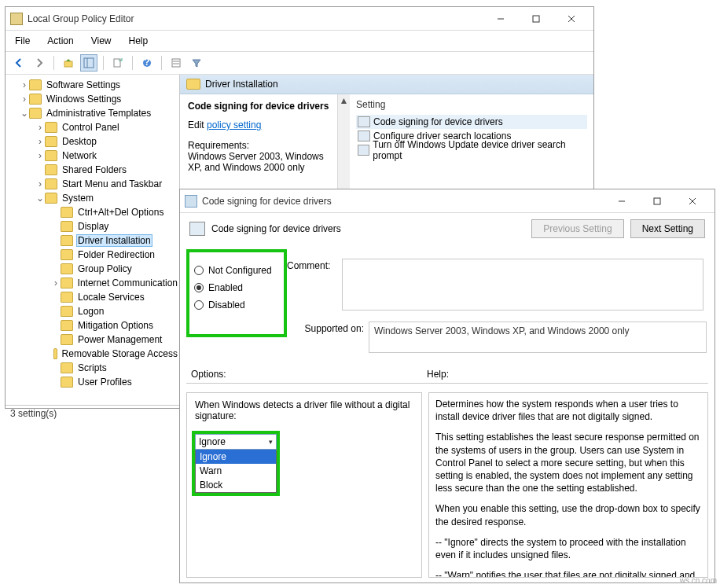 The image size is (720, 588). What do you see at coordinates (197, 229) in the screenshot?
I see `policy-icon` at bounding box center [197, 229].